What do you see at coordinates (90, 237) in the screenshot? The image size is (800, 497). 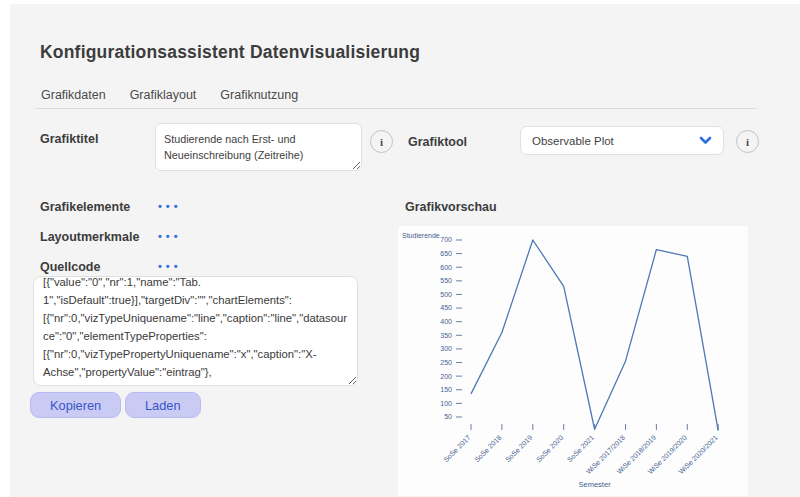 I see `layoutmerkmale-label: Layoutmerkmale` at bounding box center [90, 237].